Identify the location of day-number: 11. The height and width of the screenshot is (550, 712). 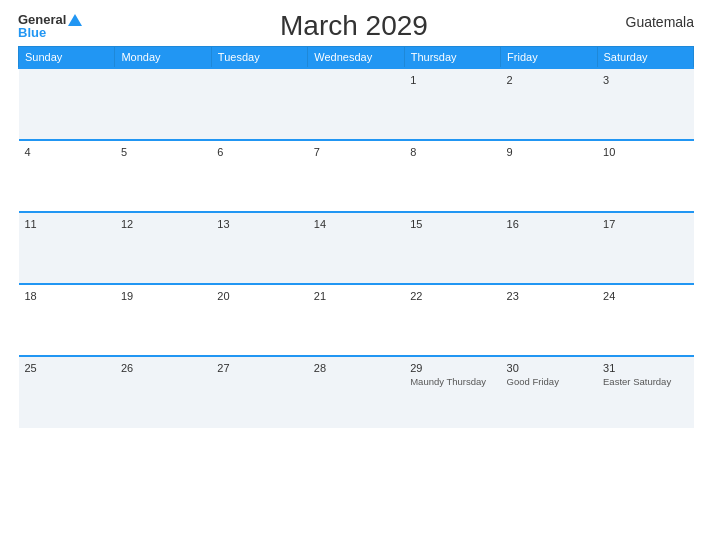
(67, 224).